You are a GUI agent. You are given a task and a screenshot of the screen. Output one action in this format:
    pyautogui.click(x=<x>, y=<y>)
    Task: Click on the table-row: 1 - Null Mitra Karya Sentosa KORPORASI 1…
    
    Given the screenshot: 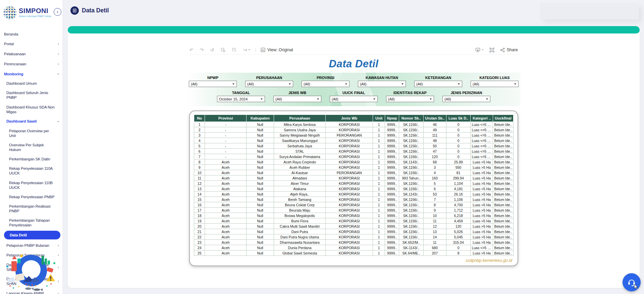 What is the action you would take?
    pyautogui.click(x=354, y=125)
    